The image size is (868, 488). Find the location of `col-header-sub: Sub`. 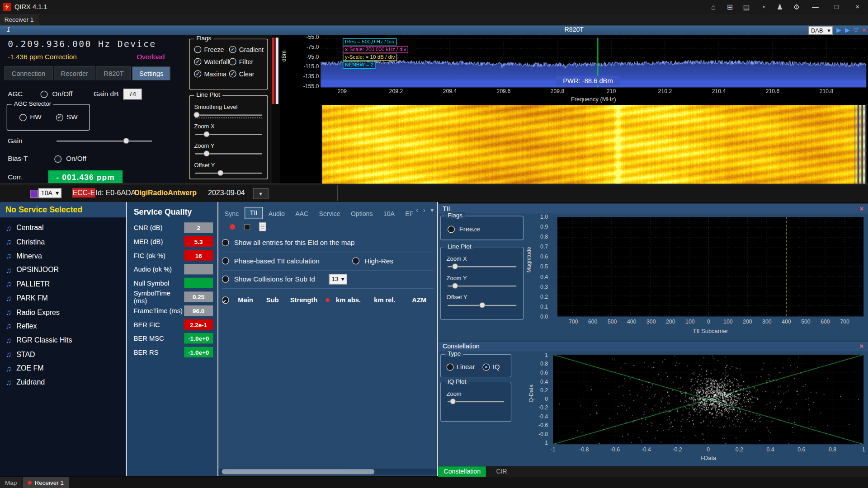

col-header-sub: Sub is located at coordinates (278, 300).